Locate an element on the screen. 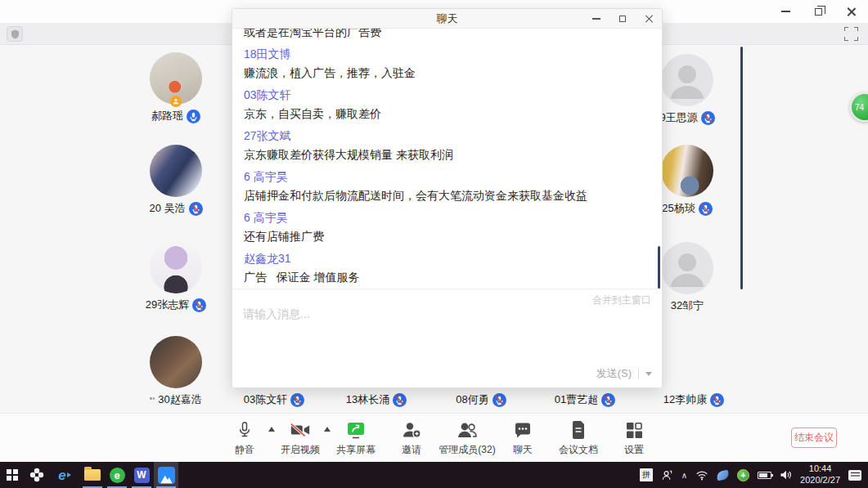 This screenshot has height=488, width=868. participant-name: 29张志辉 is located at coordinates (167, 305).